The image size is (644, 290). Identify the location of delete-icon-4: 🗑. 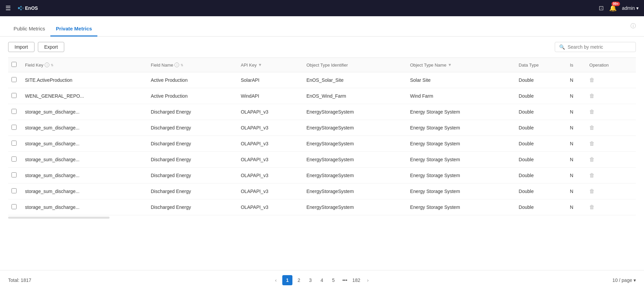
(592, 143).